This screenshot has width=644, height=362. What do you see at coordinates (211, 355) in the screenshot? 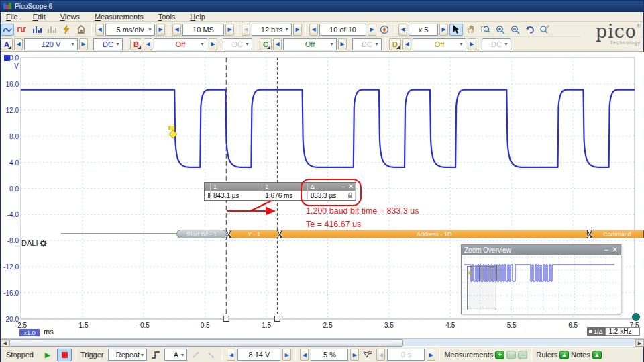
I see `trigger-marker-right-icon` at bounding box center [211, 355].